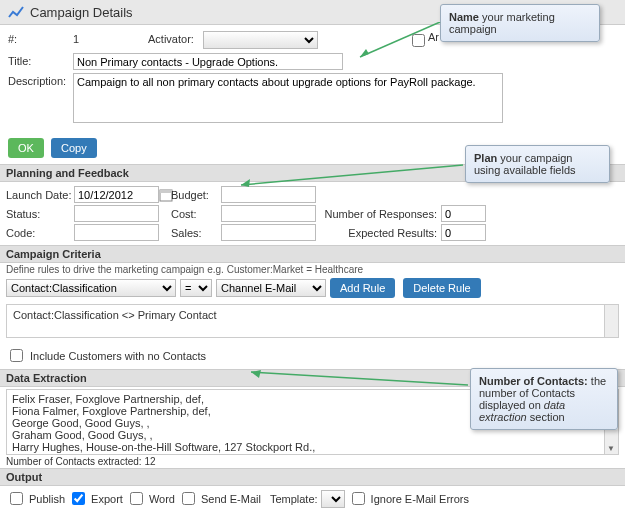  What do you see at coordinates (231, 499) in the screenshot?
I see `send-email-label: Send E-Mail` at bounding box center [231, 499].